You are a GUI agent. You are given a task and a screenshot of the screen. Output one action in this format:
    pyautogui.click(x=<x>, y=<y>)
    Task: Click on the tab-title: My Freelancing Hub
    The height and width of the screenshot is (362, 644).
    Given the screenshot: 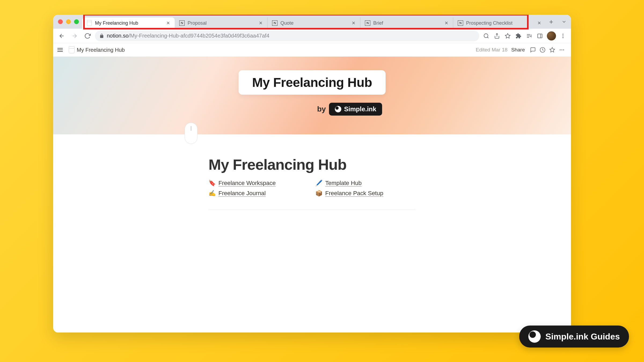 What is the action you would take?
    pyautogui.click(x=129, y=23)
    